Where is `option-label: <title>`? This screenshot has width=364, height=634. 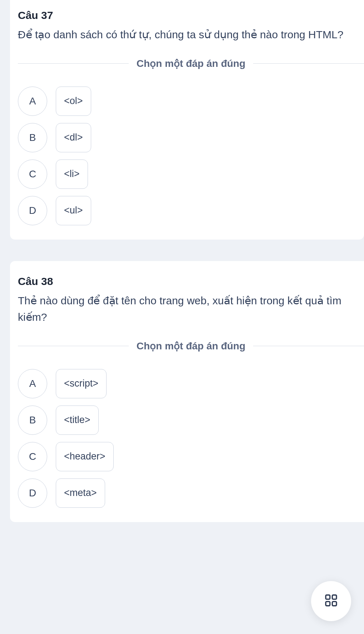
option-label: <title> is located at coordinates (77, 420).